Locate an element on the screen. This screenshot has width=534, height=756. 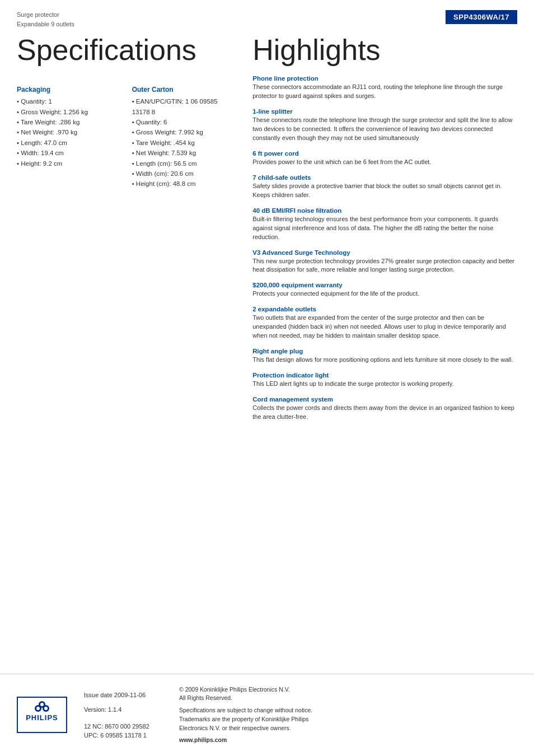
upc-value: 6 09585 13178 1 is located at coordinates (123, 735).